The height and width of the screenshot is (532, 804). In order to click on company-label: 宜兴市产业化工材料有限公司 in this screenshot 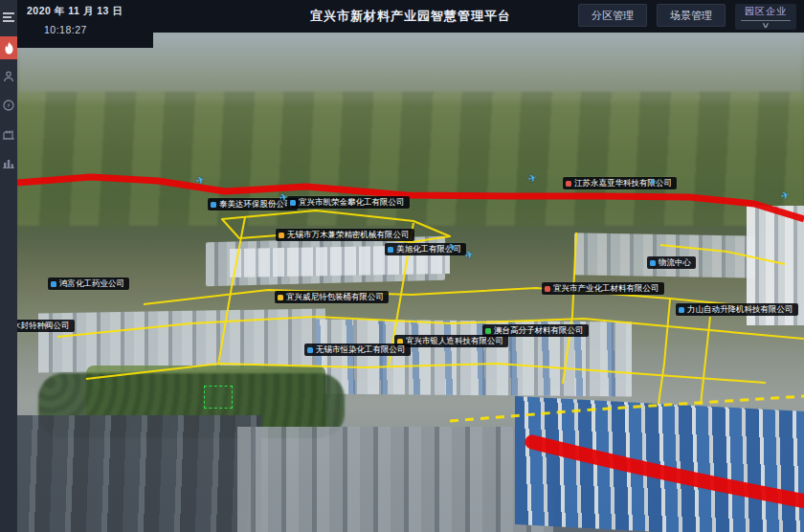, I will do `click(603, 289)`.